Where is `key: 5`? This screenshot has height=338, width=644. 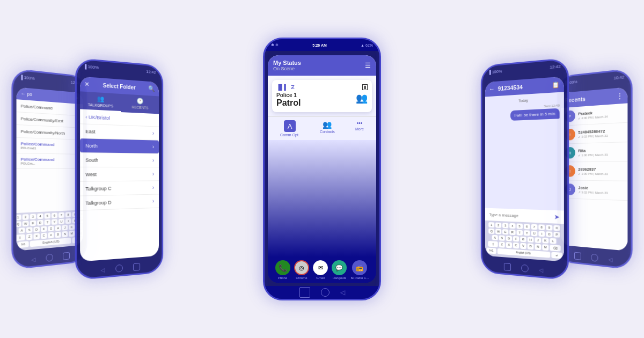
key: 5 is located at coordinates (47, 216).